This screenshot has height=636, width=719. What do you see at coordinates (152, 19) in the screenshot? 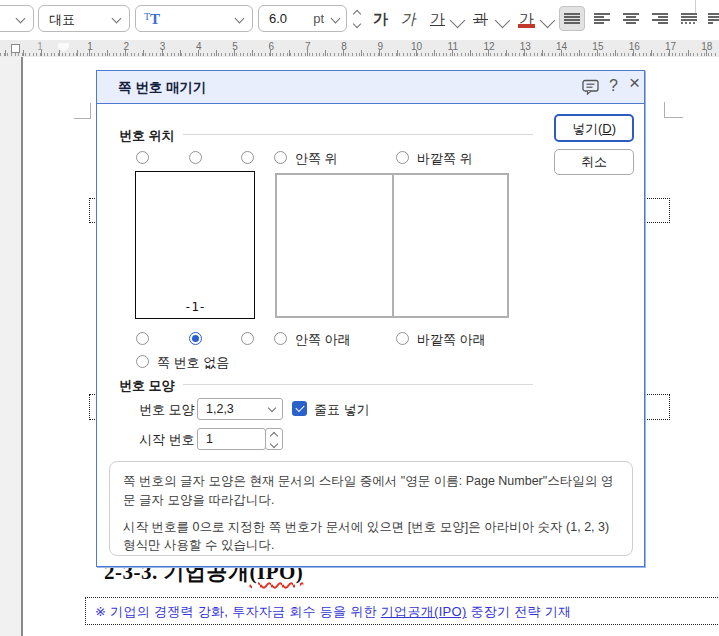
I see `font-tt-icon: TT` at bounding box center [152, 19].